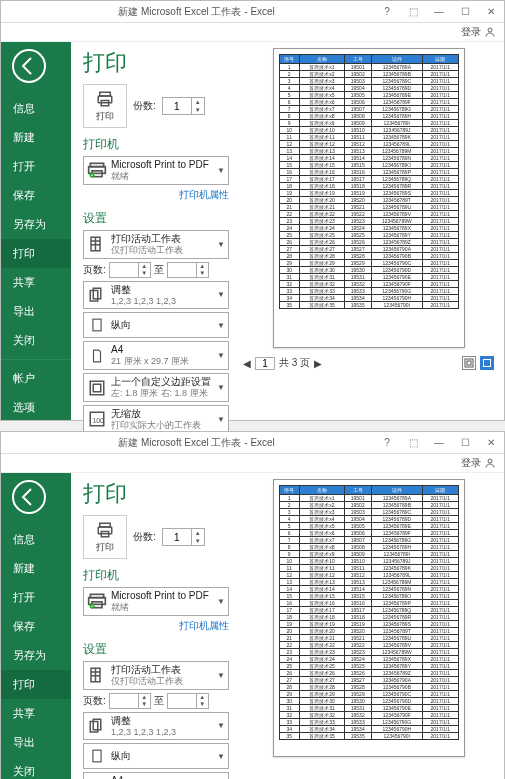  Describe the element at coordinates (156, 63) in the screenshot. I see `page-title: 打印` at that location.